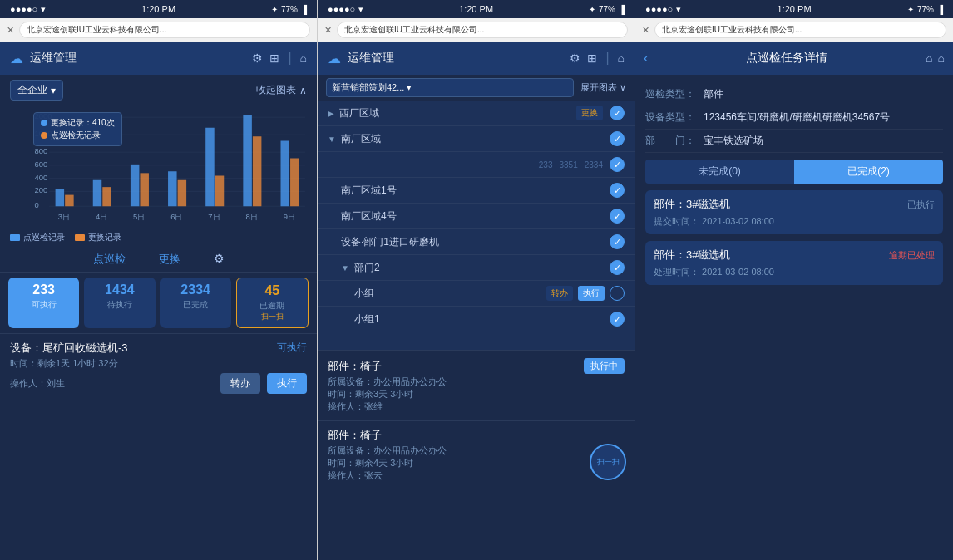  What do you see at coordinates (476, 294) in the screenshot?
I see `tree-item-7: 小组 转办 执行` at bounding box center [476, 294].